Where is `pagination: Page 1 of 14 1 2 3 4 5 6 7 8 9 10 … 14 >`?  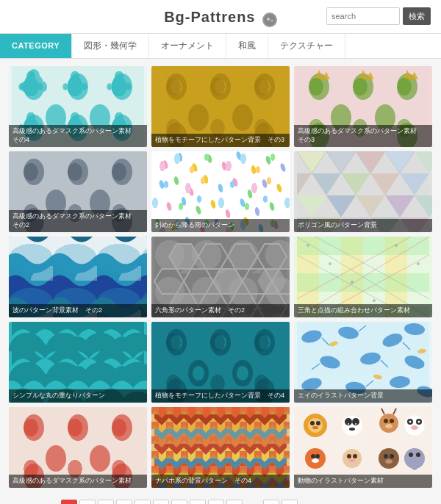
pagination: Page 1 of 14 1 2 3 4 5 6 7 8 9 10 … 14 > is located at coordinates (220, 500).